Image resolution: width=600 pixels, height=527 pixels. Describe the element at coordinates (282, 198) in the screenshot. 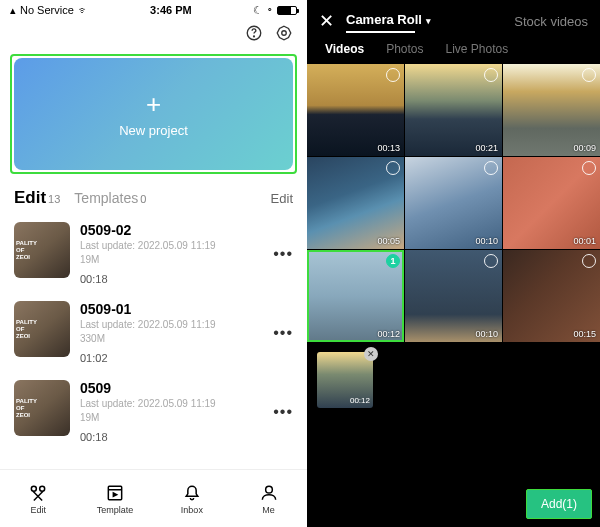

I see `edit-projects-button: Edit` at that location.